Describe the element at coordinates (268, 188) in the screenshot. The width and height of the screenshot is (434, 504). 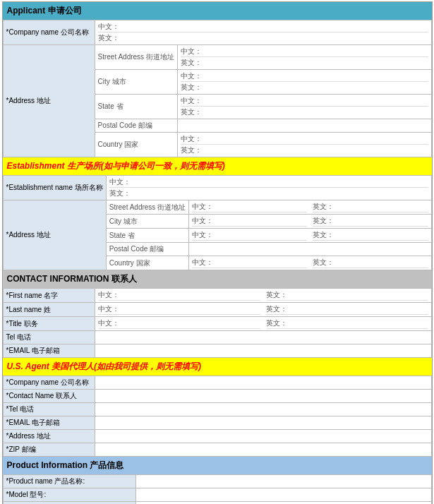
I see `est-name-value: 中文： 英文：` at that location.